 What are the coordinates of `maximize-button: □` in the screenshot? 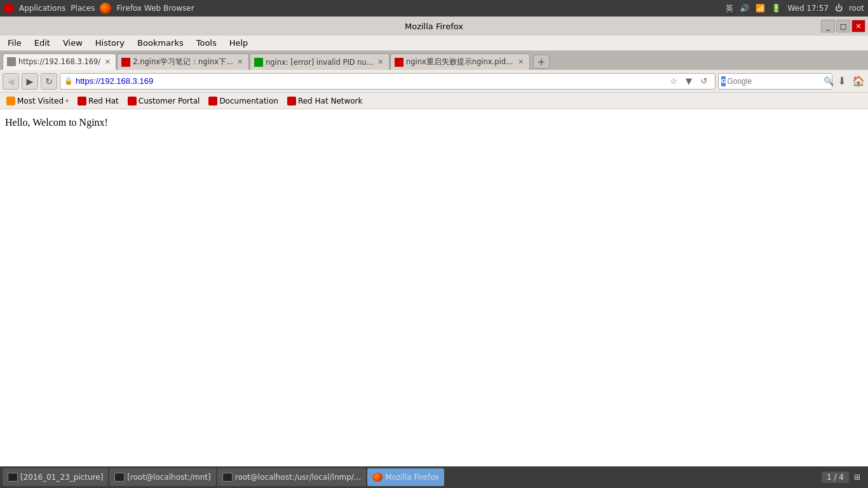 It's located at (843, 26).